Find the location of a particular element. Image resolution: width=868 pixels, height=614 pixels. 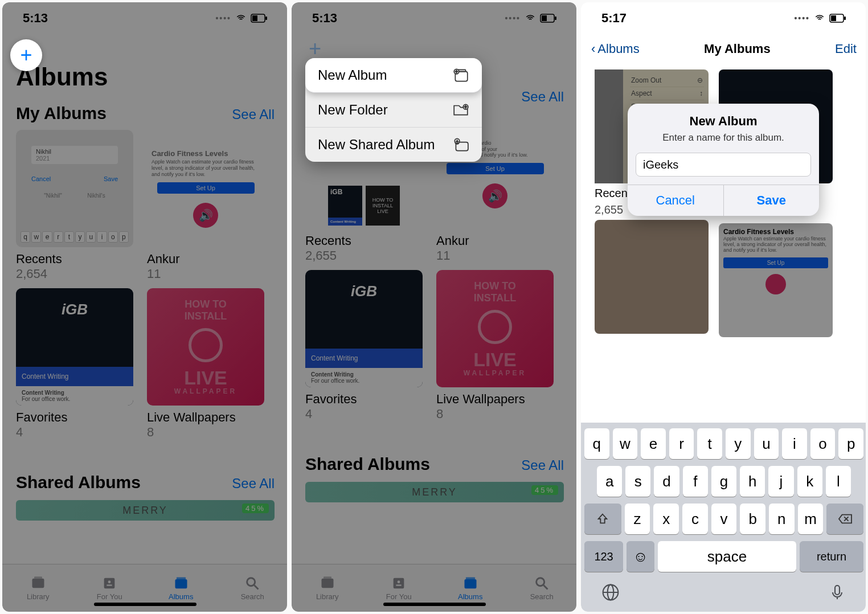

speaker-icon: 🔊 is located at coordinates (206, 215).